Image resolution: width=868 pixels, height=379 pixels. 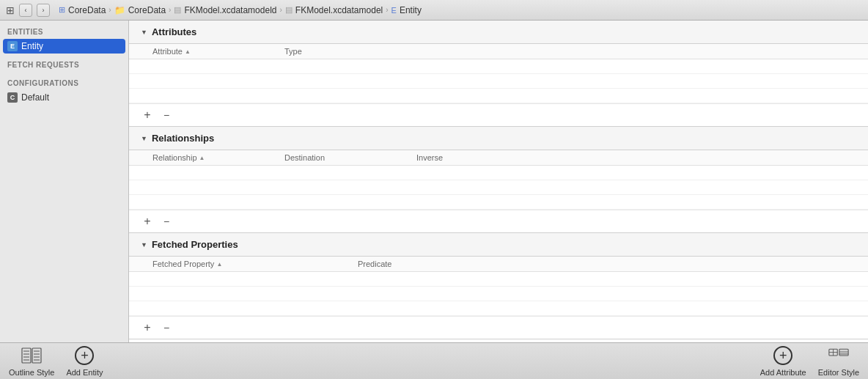 What do you see at coordinates (218, 51) in the screenshot?
I see `attribute-col-header: Attribute ▲` at bounding box center [218, 51].